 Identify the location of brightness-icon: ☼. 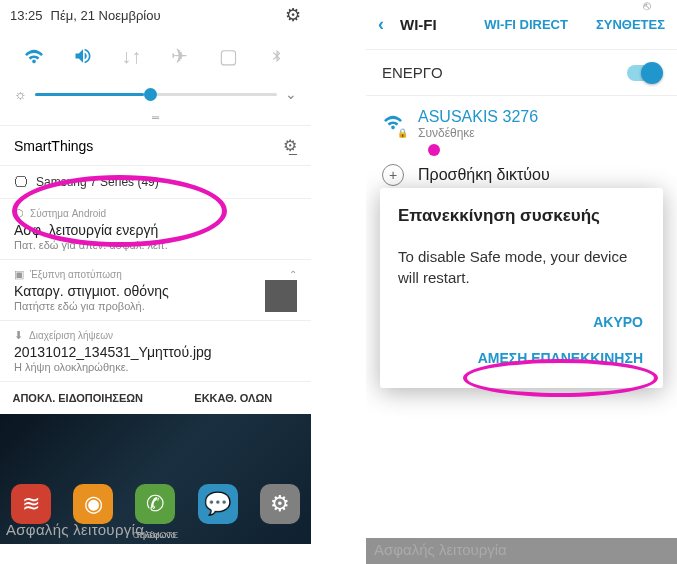
(20, 94).